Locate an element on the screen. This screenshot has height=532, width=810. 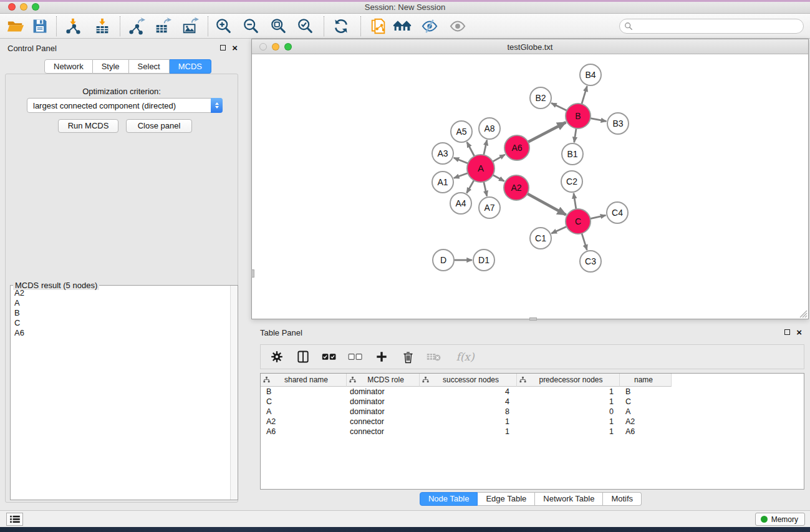
save-icon is located at coordinates (40, 26).